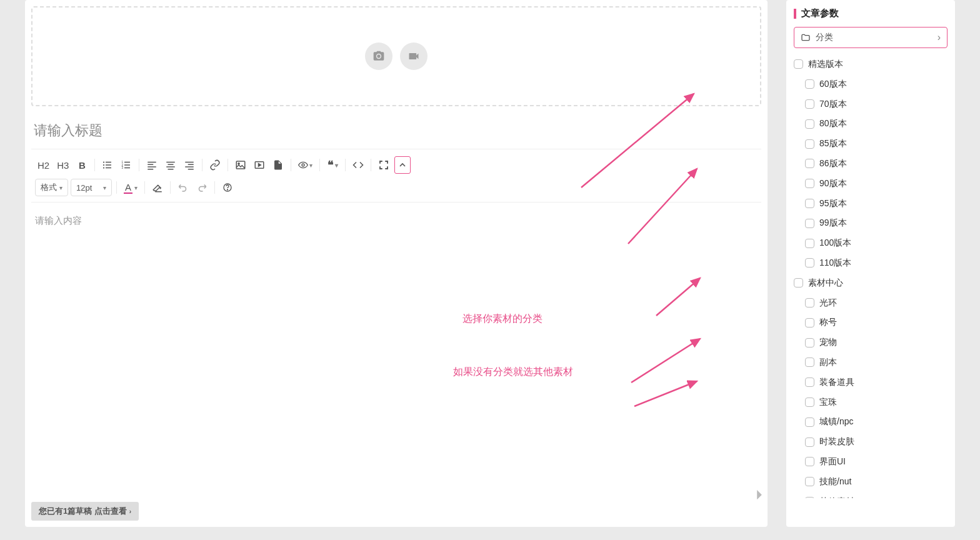 The image size is (980, 540). Describe the element at coordinates (874, 144) in the screenshot. I see `category-item: 85版本` at that location.